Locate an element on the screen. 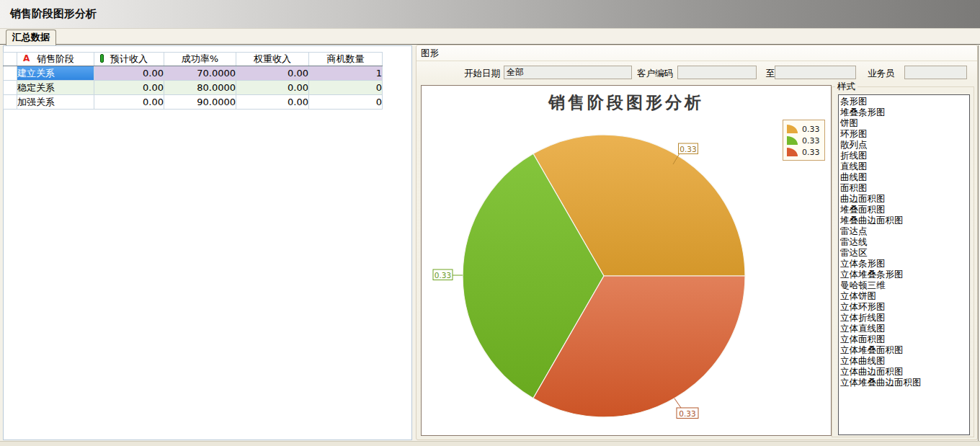 The height and width of the screenshot is (446, 980). caption-separator is located at coordinates (697, 61).